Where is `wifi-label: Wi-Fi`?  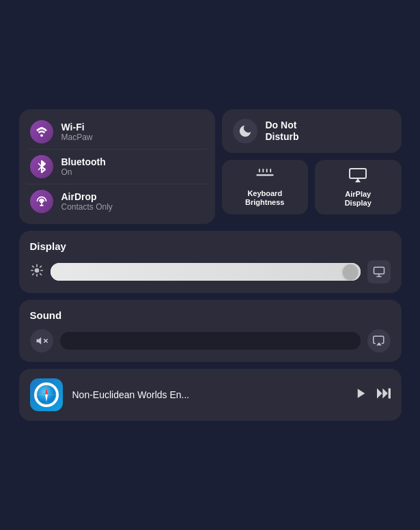
wifi-label: Wi-Fi is located at coordinates (77, 127).